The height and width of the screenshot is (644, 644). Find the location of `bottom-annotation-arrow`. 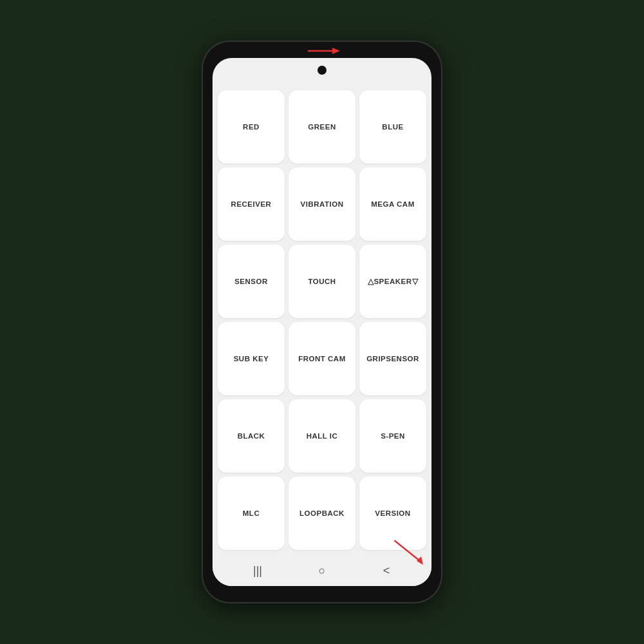

bottom-annotation-arrow is located at coordinates (412, 554).